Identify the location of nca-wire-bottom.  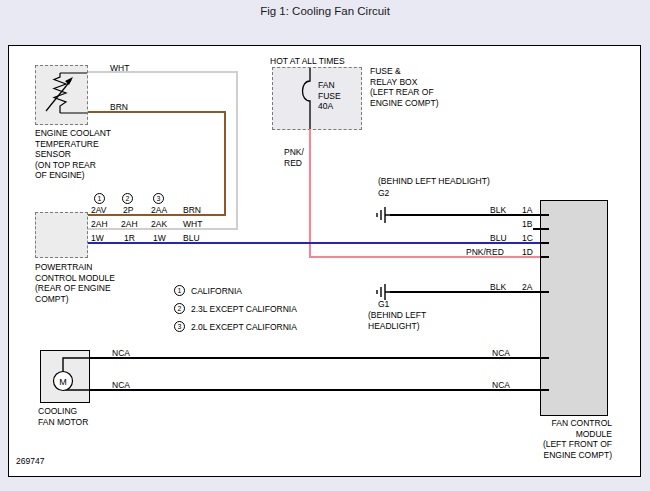
(315, 390).